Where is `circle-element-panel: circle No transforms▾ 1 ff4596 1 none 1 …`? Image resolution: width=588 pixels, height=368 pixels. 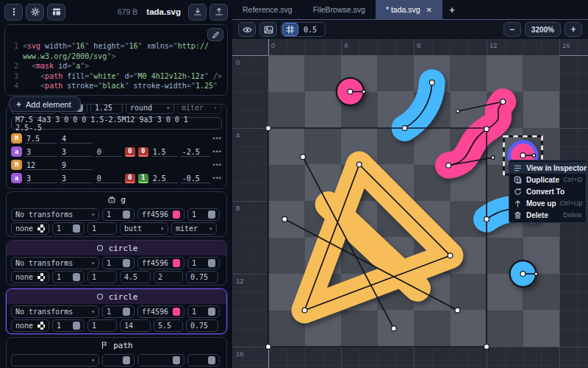
circle-element-panel: circle No transforms▾ 1 ff4596 1 none 1 … is located at coordinates (116, 263).